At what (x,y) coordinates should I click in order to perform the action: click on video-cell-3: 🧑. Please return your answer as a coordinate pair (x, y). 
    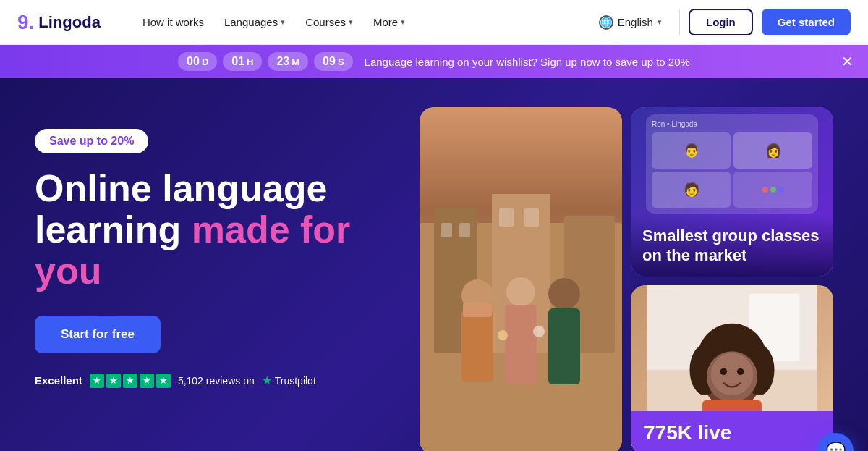
    Looking at the image, I should click on (692, 190).